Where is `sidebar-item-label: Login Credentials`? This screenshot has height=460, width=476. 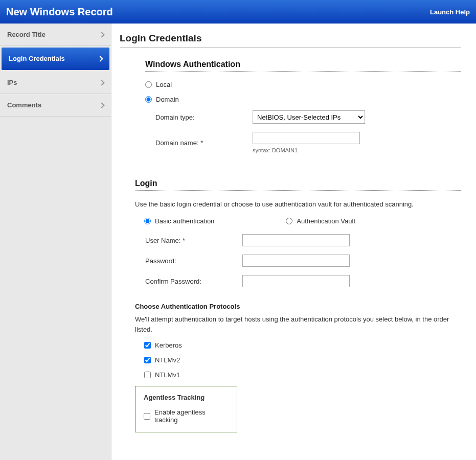
sidebar-item-label: Login Credentials is located at coordinates (37, 58).